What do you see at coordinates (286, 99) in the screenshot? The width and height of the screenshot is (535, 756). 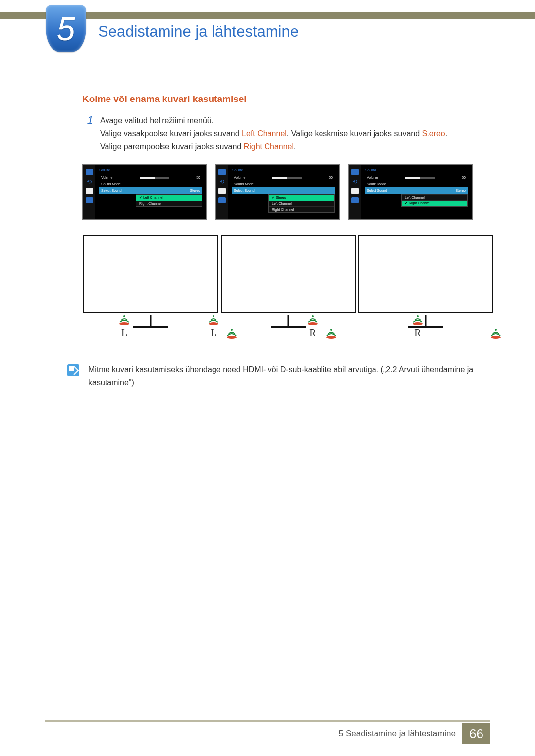 I see `section-heading: Kolme või enama kuvari kasutamisel` at bounding box center [286, 99].